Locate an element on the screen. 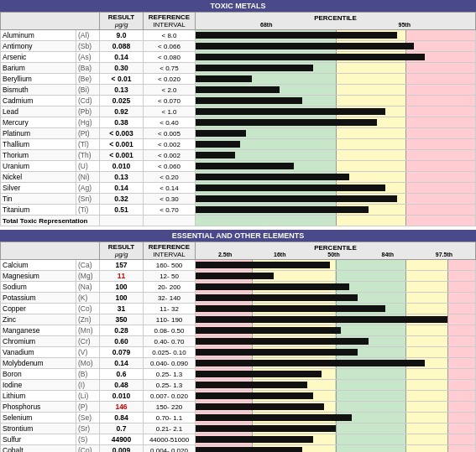  row-result: 44900 is located at coordinates (122, 439).